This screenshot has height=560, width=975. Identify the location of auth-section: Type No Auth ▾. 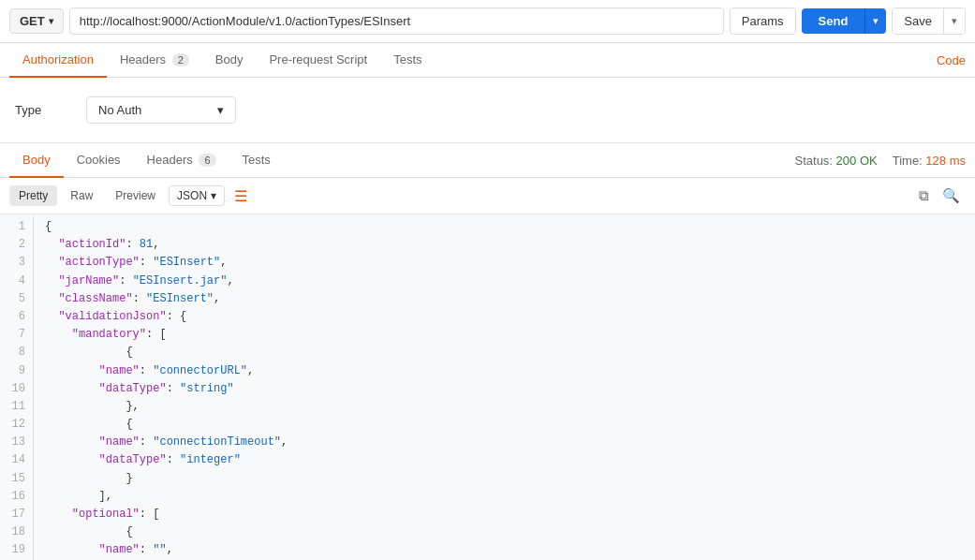
(487, 111).